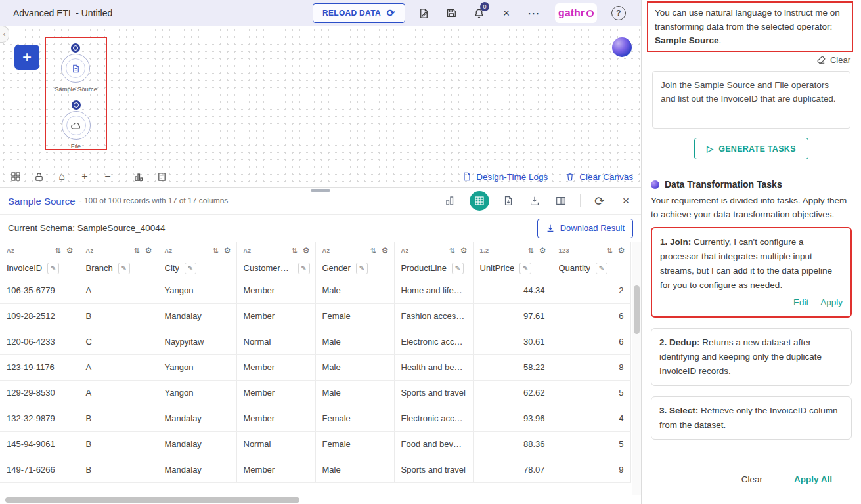 The width and height of the screenshot is (861, 504). What do you see at coordinates (39, 470) in the screenshot?
I see `table-cell: 149-71-6266` at bounding box center [39, 470].